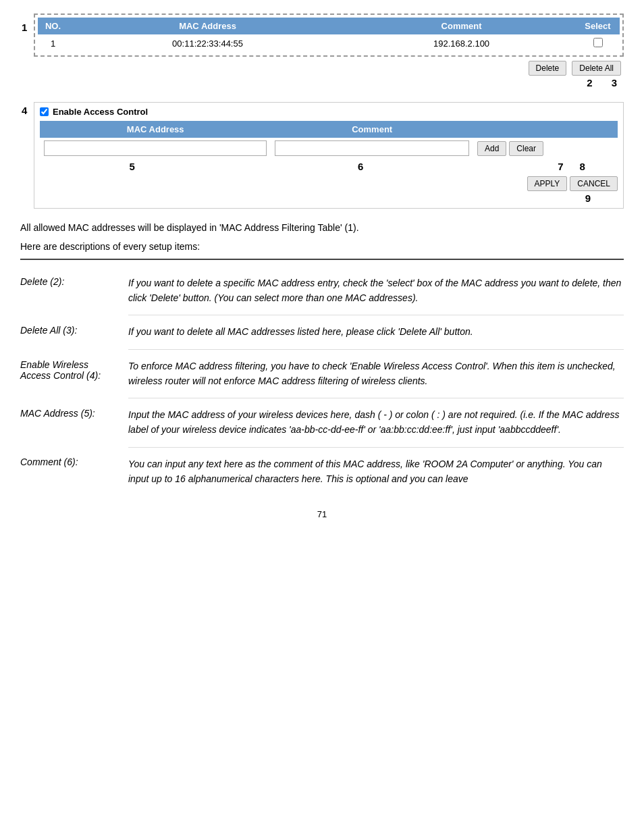 The width and height of the screenshot is (644, 834). Describe the element at coordinates (322, 423) in the screenshot. I see `desc-row-mac: MAC Address (5): Input the MAC address o…` at that location.